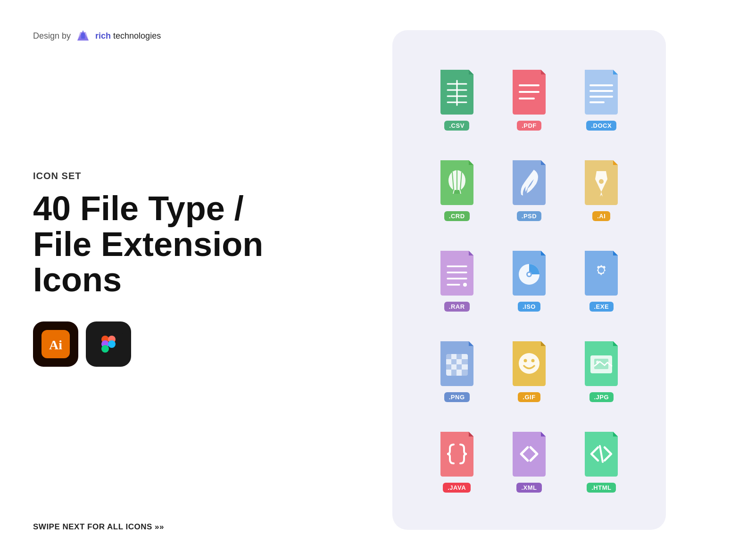 The width and height of the screenshot is (747, 560). Describe the element at coordinates (56, 344) in the screenshot. I see `adobe-illustrator-icon: Ai` at that location.